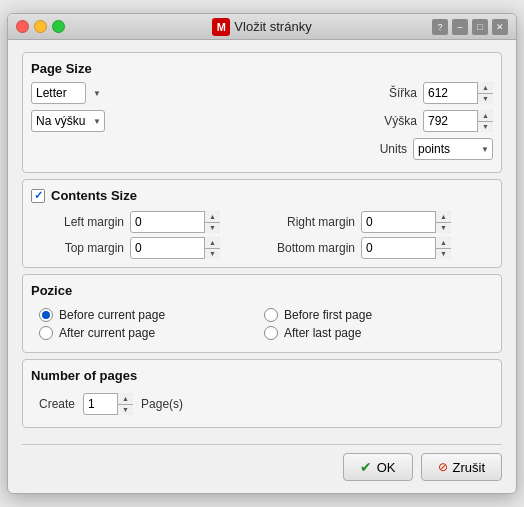 The image size is (524, 507). What do you see at coordinates (486, 100) in the screenshot?
I see `width-down-button: ▼` at bounding box center [486, 100].